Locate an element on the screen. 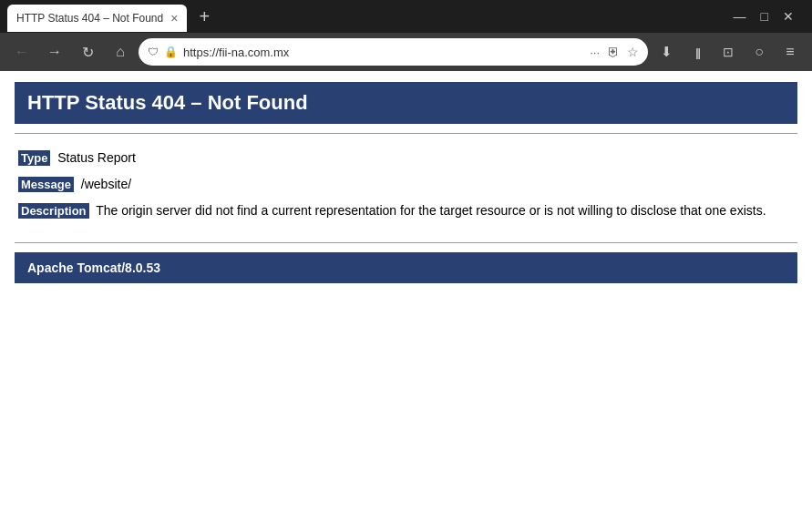 This screenshot has width=812, height=531. download-button: ⬇ is located at coordinates (666, 52).